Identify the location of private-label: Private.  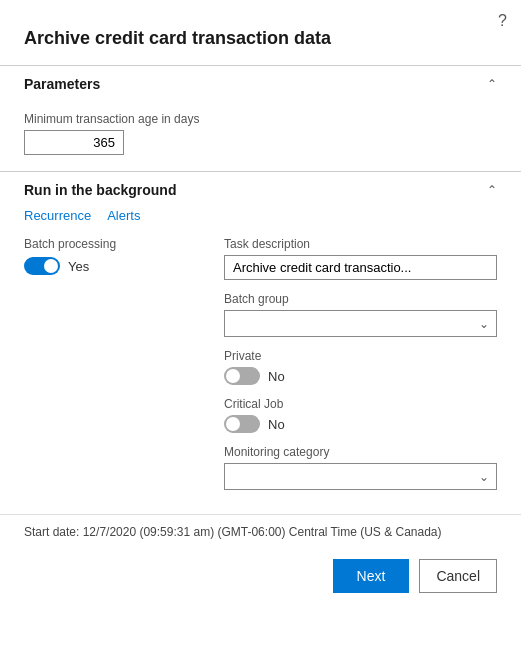
(360, 356).